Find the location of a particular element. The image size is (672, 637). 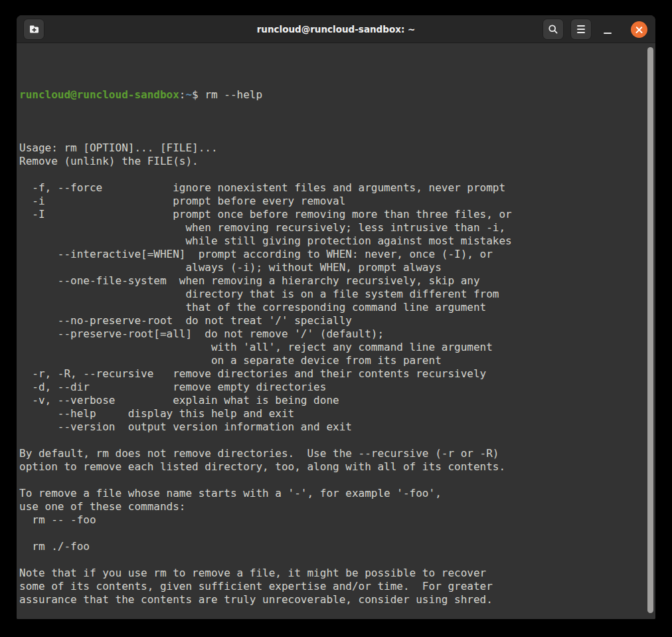

search-icon is located at coordinates (553, 29).